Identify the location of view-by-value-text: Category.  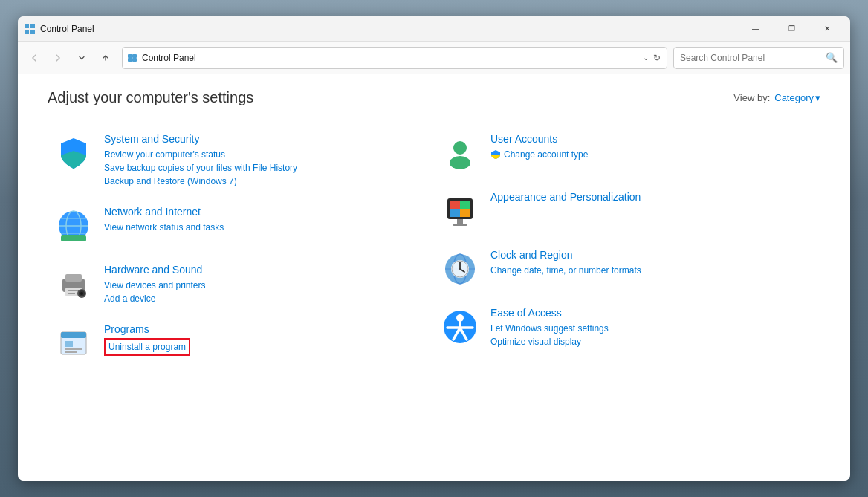
(794, 98).